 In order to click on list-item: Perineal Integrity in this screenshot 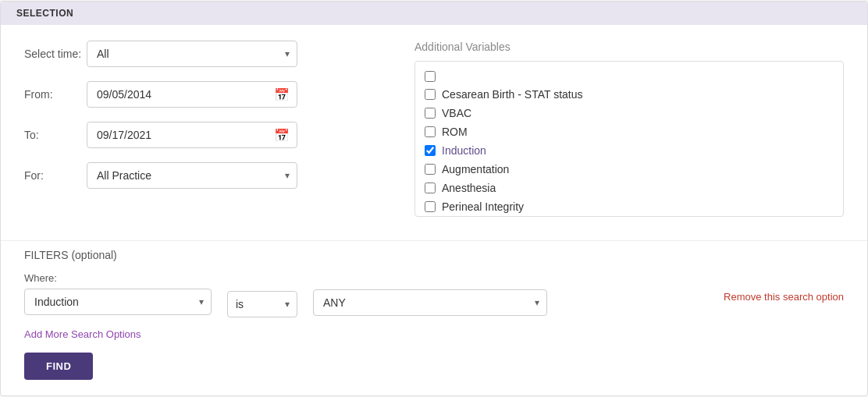, I will do `click(629, 207)`.